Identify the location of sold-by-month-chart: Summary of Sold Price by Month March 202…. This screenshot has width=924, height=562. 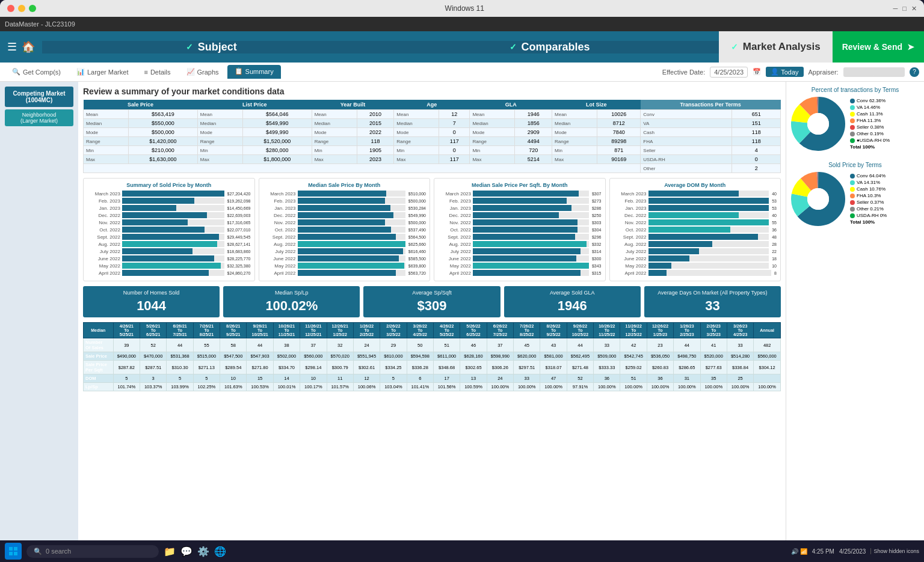
(169, 230).